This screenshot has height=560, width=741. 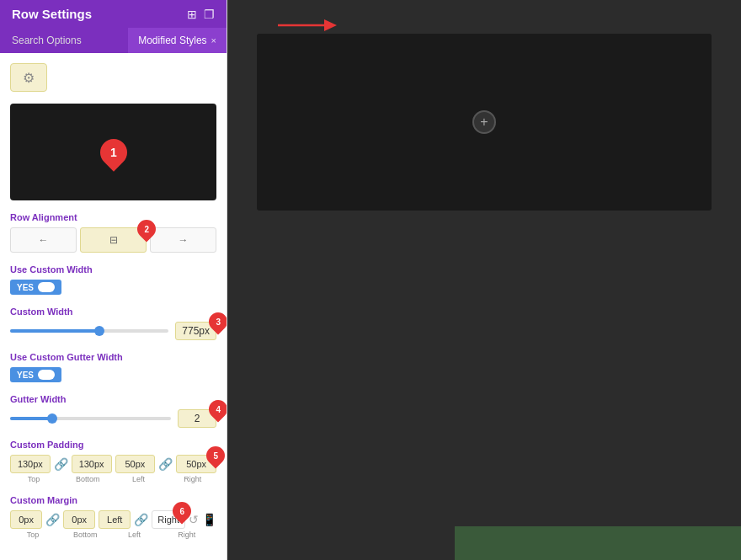 I want to click on custom-gutter-toggle: YES, so click(x=35, y=375).